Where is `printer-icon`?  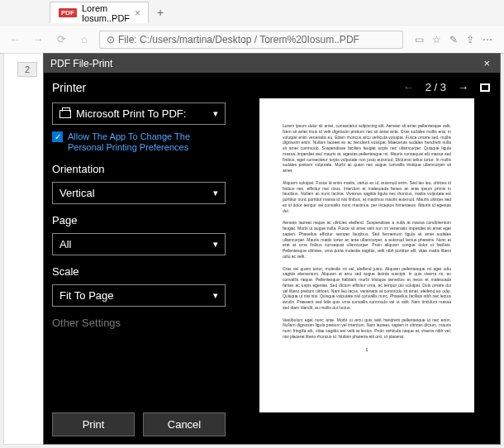 printer-icon is located at coordinates (65, 114).